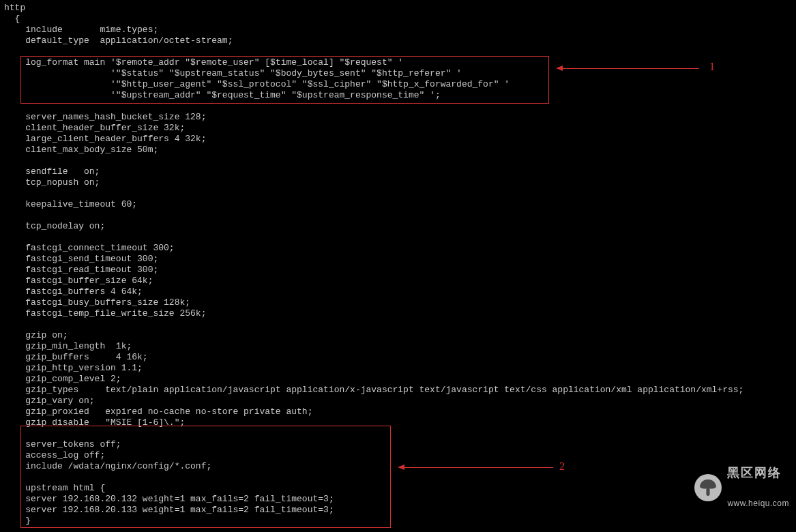  I want to click on annotation-label-1: 1, so click(712, 67).